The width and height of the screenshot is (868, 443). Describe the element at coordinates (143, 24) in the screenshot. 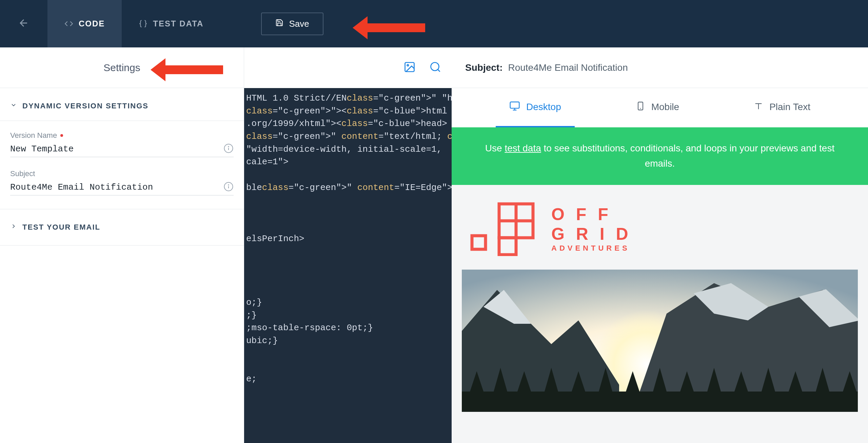

I see `braces-icon` at that location.